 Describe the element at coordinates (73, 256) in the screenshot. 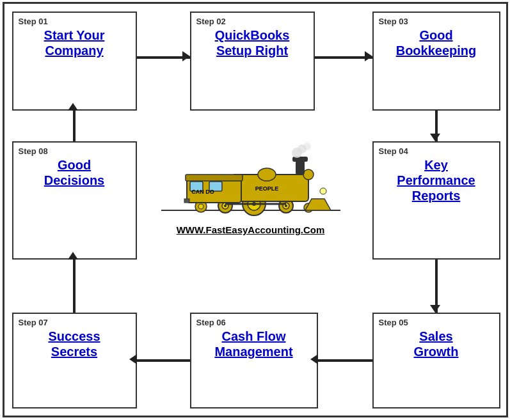

I see `arrowhead-s7-s8` at that location.